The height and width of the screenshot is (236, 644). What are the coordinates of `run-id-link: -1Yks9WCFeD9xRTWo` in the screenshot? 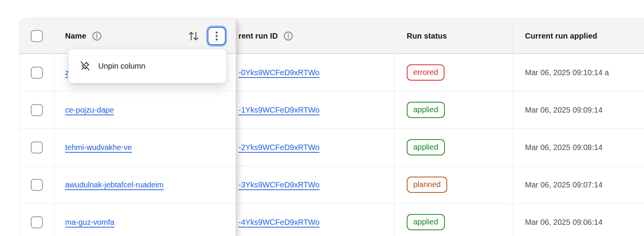 It's located at (279, 110).